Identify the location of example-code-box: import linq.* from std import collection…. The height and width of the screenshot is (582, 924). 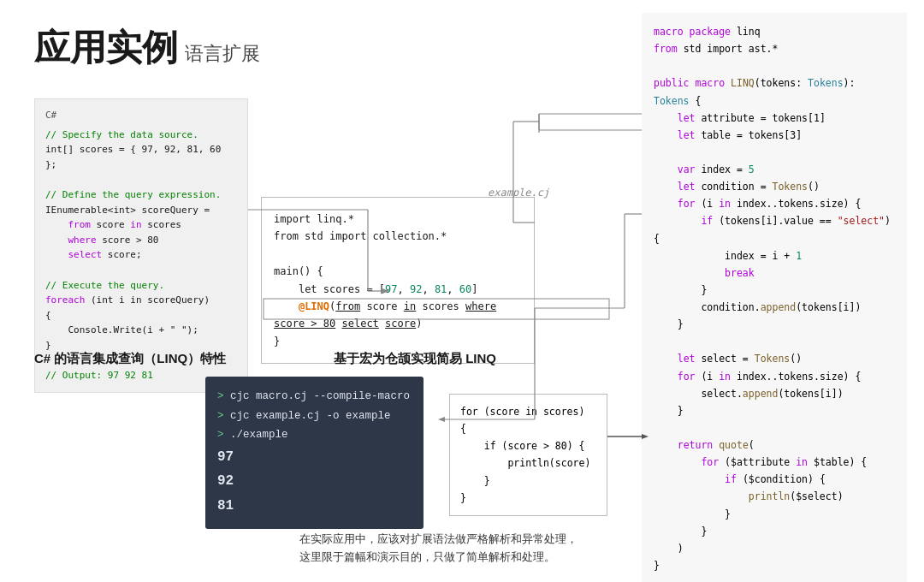
(398, 281).